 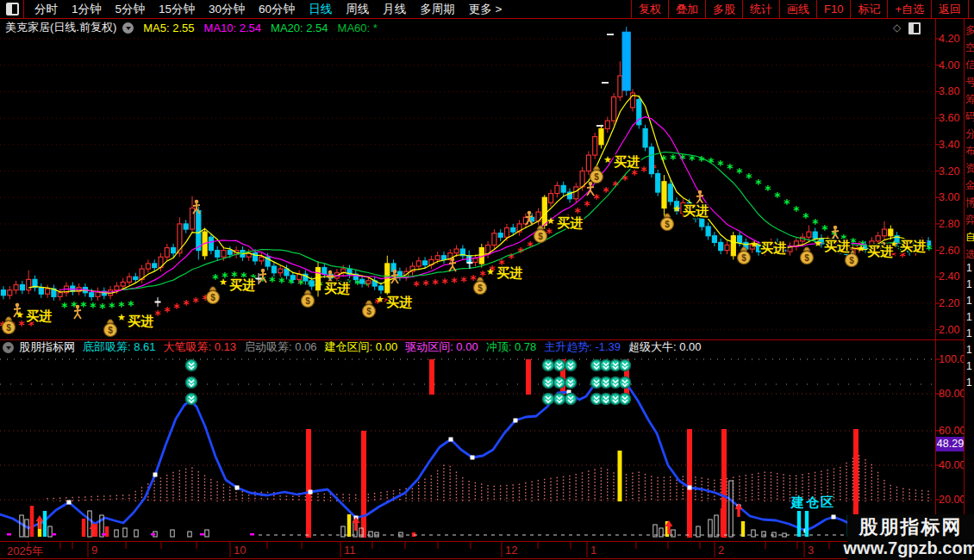 I want to click on price-label-8: 2.60, so click(x=952, y=251).